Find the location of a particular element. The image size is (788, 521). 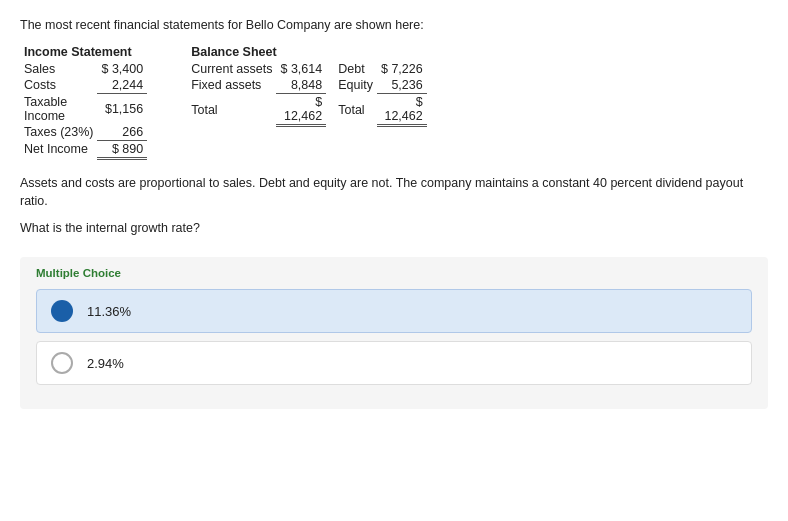

question-text: What is the internal growth rate? is located at coordinates (394, 228).